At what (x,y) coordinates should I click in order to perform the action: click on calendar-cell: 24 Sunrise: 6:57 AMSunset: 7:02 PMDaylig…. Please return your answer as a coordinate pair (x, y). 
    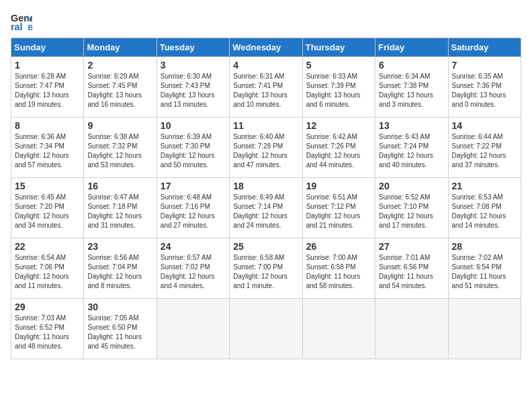
    Looking at the image, I should click on (193, 269).